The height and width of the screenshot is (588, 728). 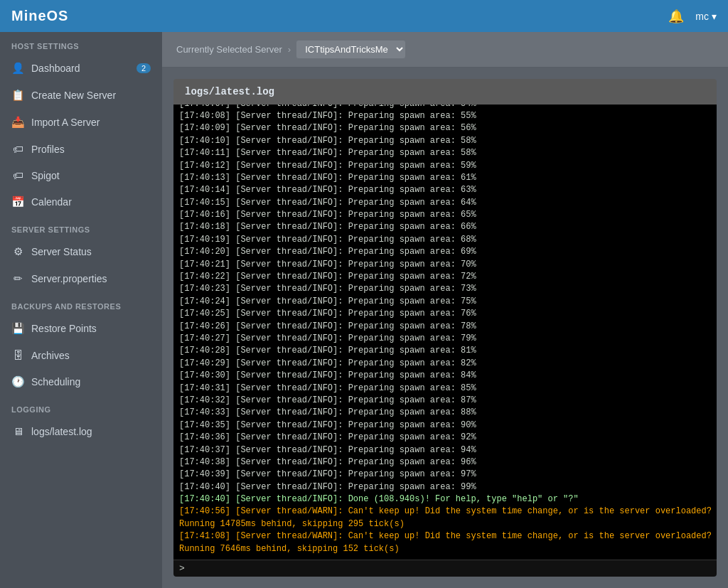 I want to click on log-line: [17:40:16] [Server thread/INFO]: Prepari…, so click(x=445, y=215).